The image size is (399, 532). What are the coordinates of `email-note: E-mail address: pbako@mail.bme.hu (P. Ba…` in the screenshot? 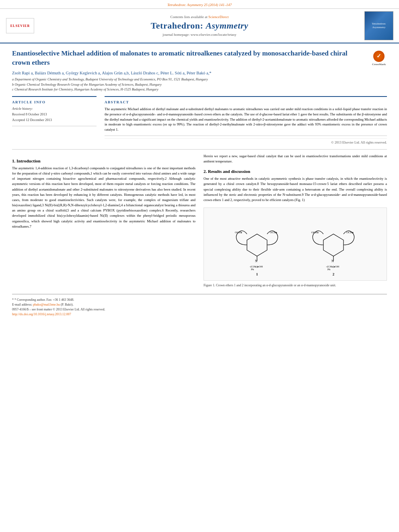 It's located at (200, 305).